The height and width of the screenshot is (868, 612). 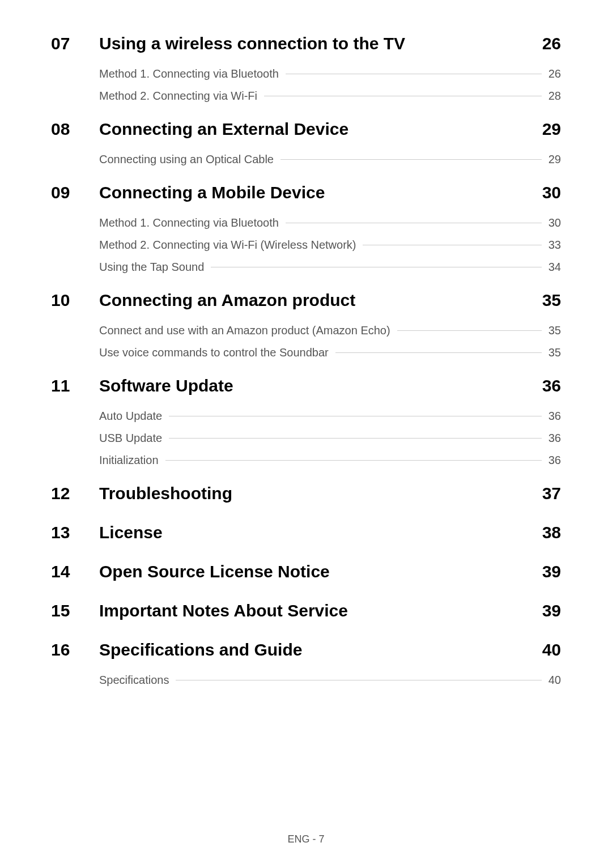 I want to click on toc-section-header: 15Important Notes About Service39, so click(x=306, y=611).